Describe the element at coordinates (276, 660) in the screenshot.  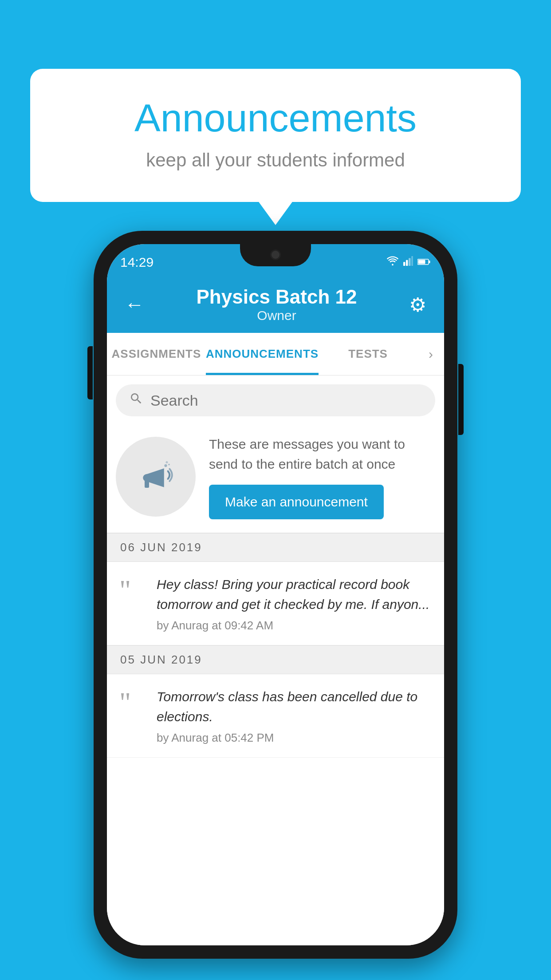
I see `date-separator-2: 05 JUN 2019` at that location.